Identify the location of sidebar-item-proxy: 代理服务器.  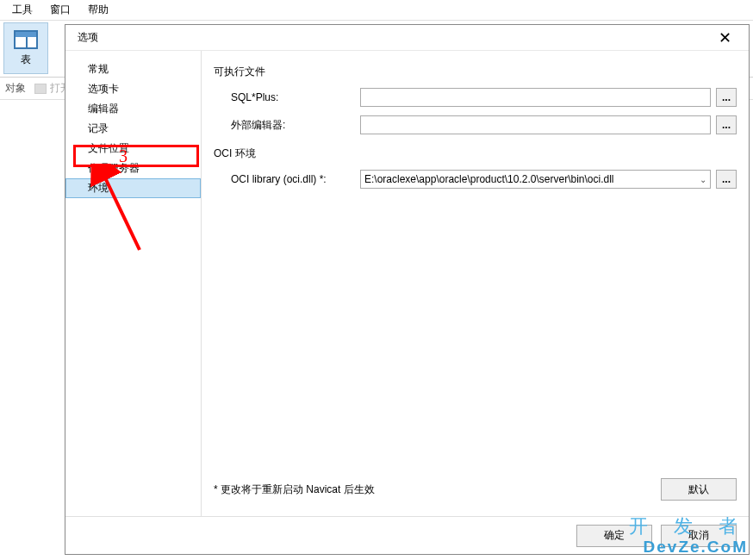
(133, 169).